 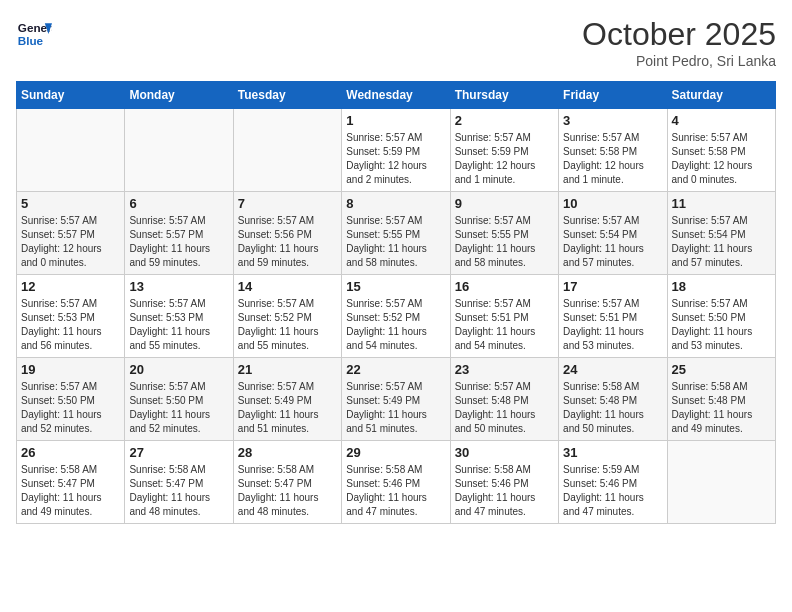 What do you see at coordinates (721, 316) in the screenshot?
I see `calendar-cell: 18Sunrise: 5:57 AM Sunset: 5:50 PM Dayli…` at bounding box center [721, 316].